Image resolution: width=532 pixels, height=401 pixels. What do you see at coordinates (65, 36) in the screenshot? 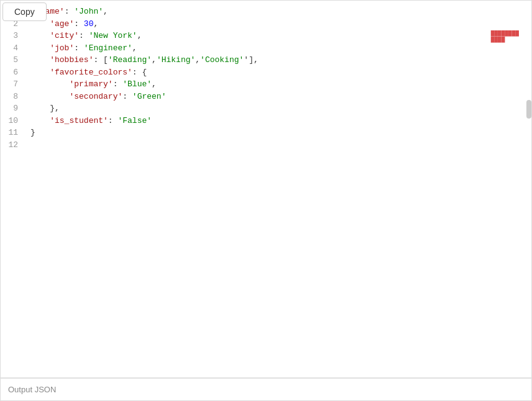
I see `json-key: 'city'` at bounding box center [65, 36].